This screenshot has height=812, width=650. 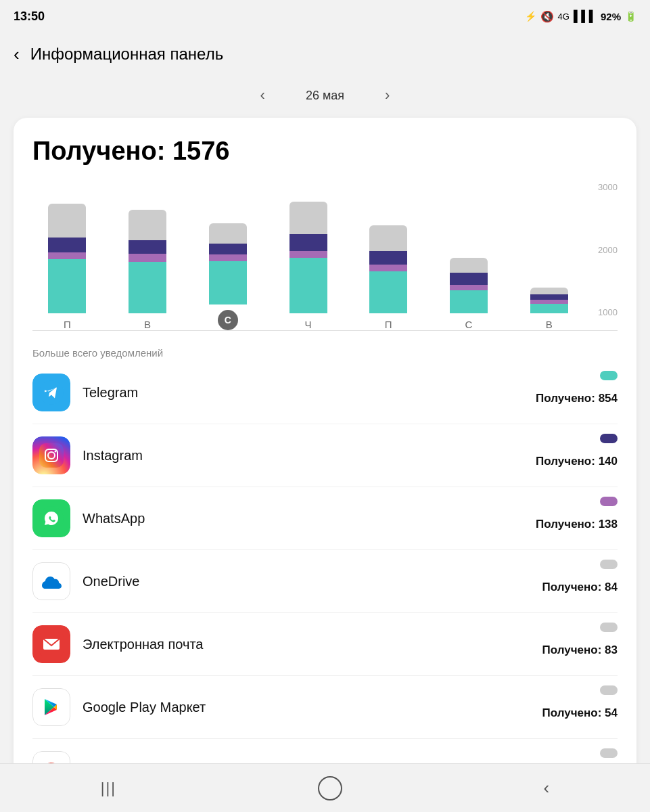 What do you see at coordinates (325, 518) in the screenshot?
I see `app-list-item: WhatsAppПолучено: 138` at bounding box center [325, 518].